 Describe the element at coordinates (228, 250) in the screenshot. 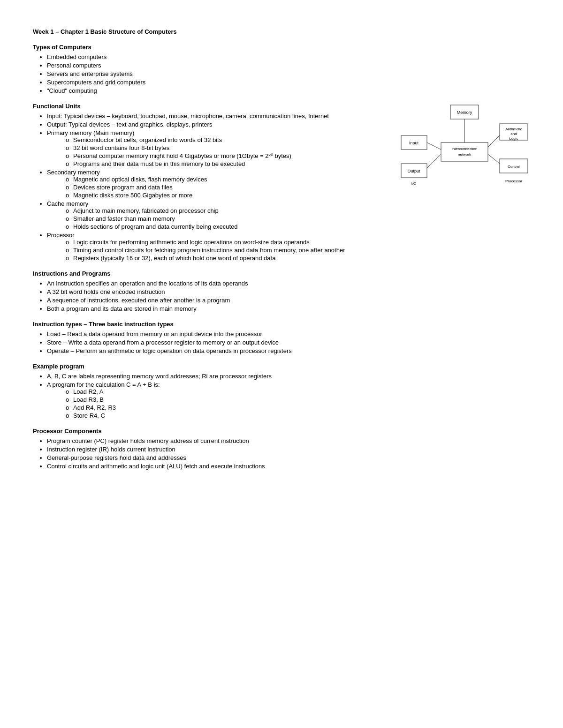

I see `list-item: Timing and control circuits for fetching…` at that location.